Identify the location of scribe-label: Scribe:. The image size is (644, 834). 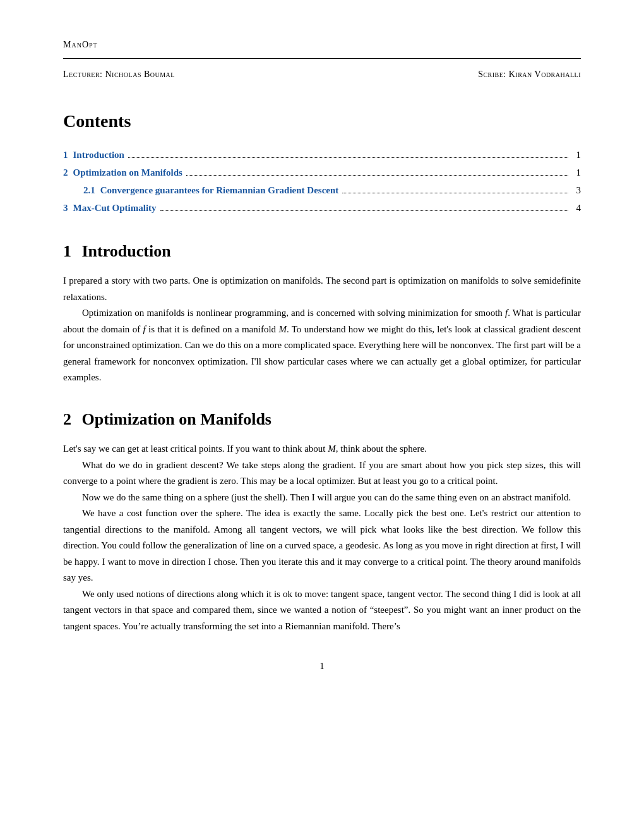
(492, 75).